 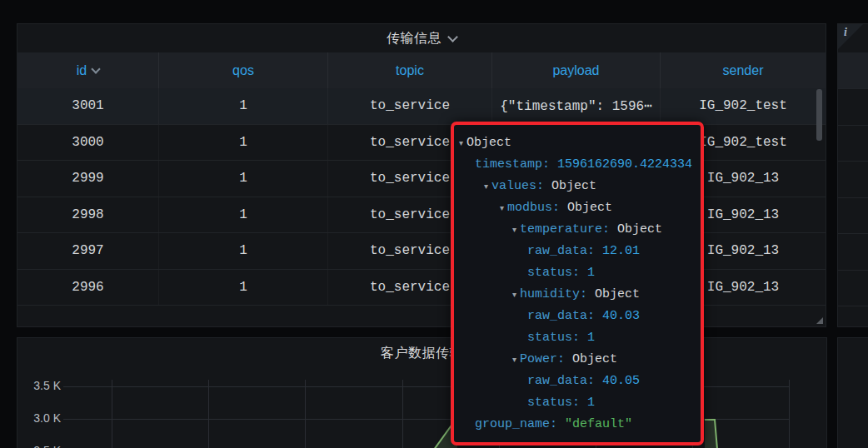 I want to click on json-key: temperature:, so click(x=568, y=230).